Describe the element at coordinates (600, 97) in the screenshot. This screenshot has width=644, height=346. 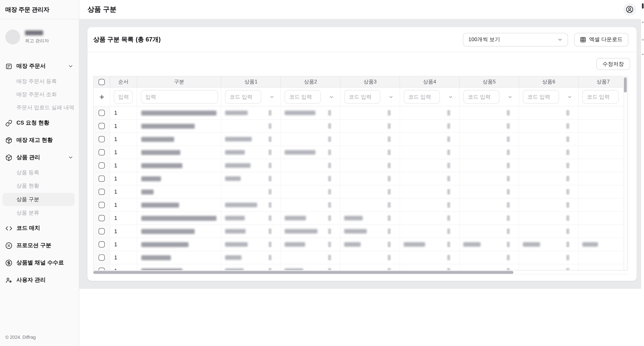
I see `product7-code-input` at that location.